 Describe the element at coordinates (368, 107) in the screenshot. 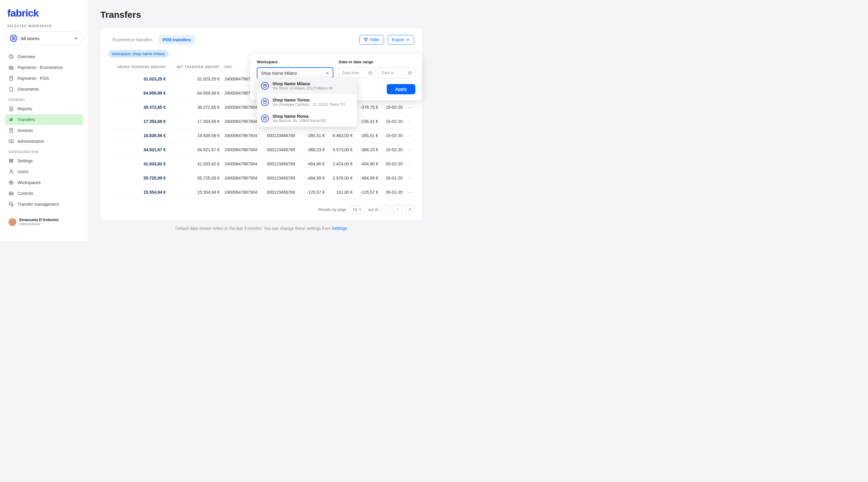

I see `cell: -376,75 €` at that location.